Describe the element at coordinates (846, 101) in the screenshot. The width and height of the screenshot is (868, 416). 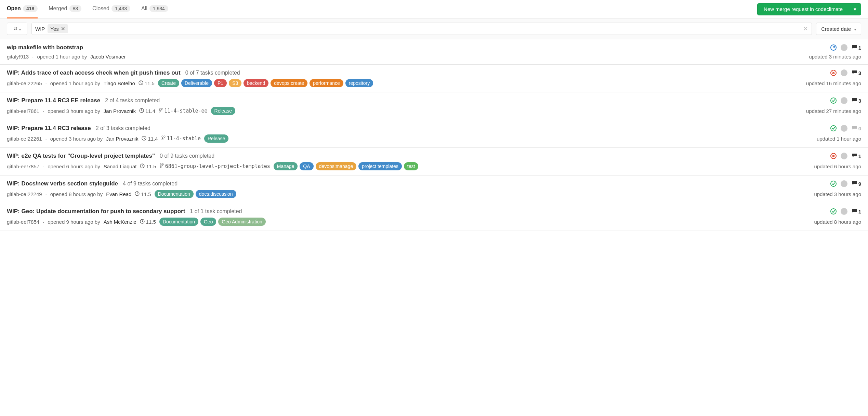
I see `merge-request-meta-right: 3` at that location.